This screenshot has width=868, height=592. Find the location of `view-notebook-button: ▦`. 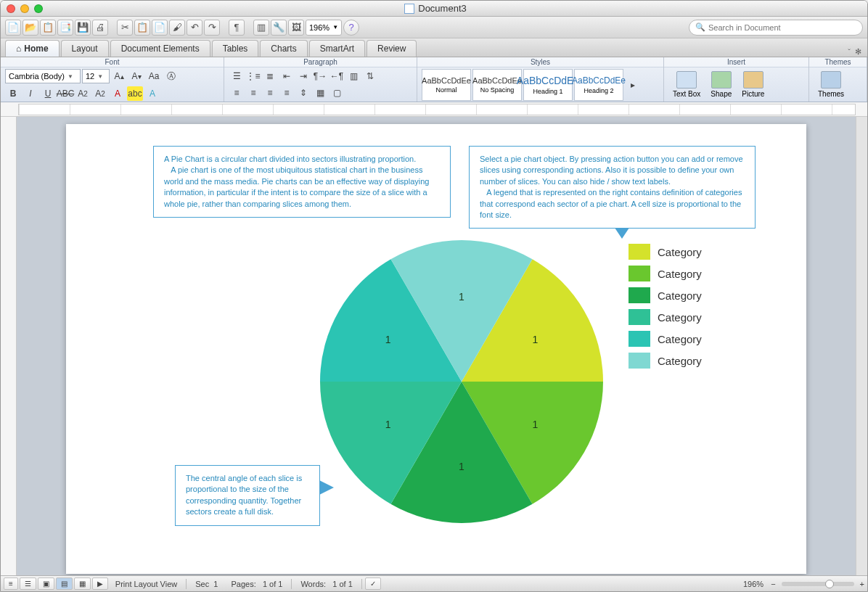

view-notebook-button: ▦ is located at coordinates (83, 583).